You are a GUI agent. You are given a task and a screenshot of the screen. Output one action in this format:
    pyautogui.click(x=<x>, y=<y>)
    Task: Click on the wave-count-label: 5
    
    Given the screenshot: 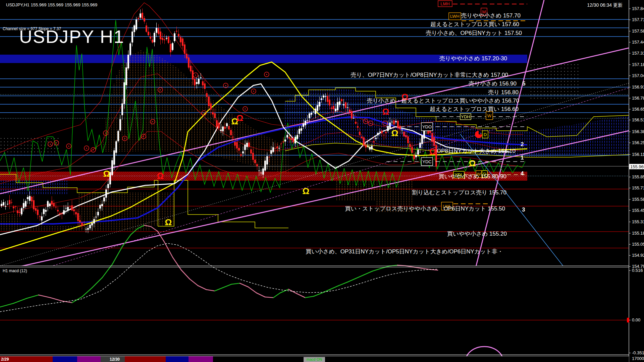 What is the action you would take?
    pyautogui.click(x=524, y=84)
    